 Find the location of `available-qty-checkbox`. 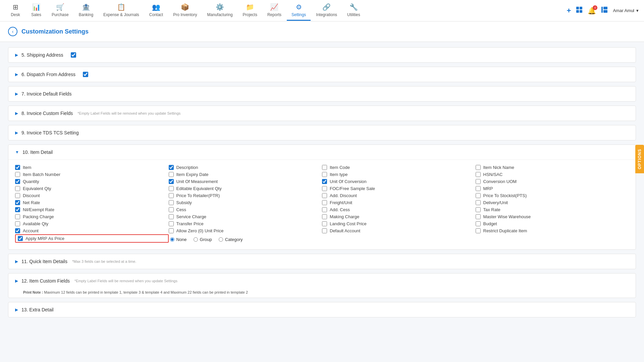

available-qty-checkbox is located at coordinates (17, 224).